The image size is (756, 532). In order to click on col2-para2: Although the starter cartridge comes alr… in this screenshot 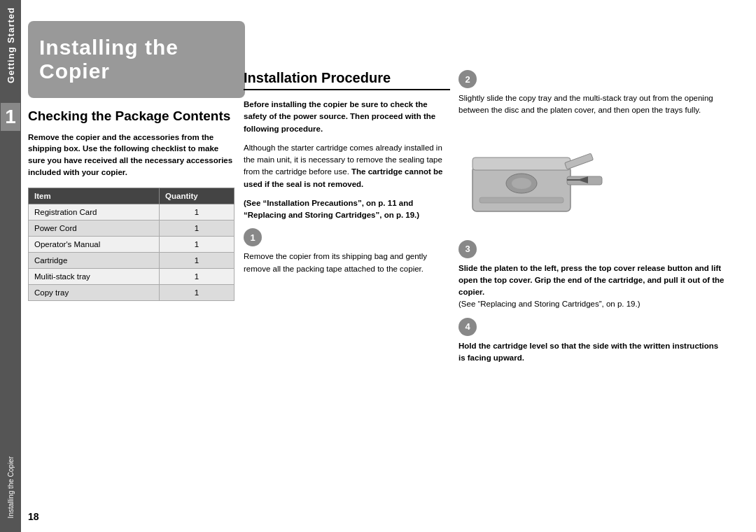, I will do `click(347, 167)`.